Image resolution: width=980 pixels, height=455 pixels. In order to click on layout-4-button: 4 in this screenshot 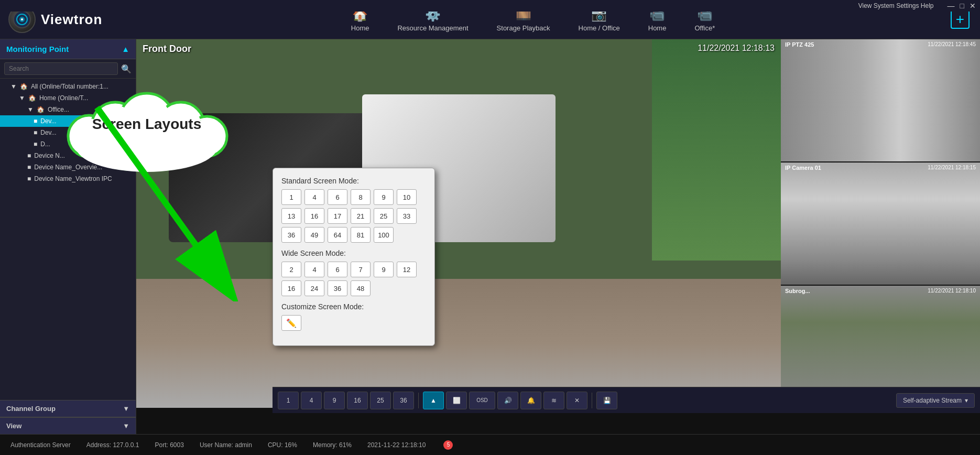, I will do `click(311, 400)`.